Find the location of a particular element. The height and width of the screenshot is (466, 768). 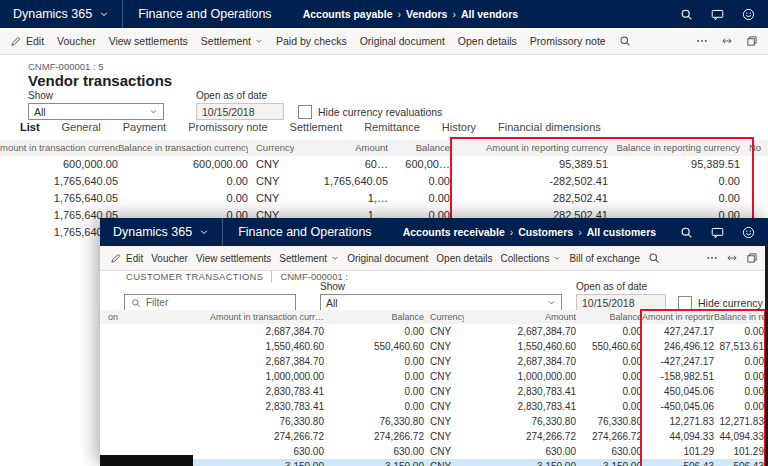

grid-cell: 1,000,000.00 is located at coordinates (225, 376).